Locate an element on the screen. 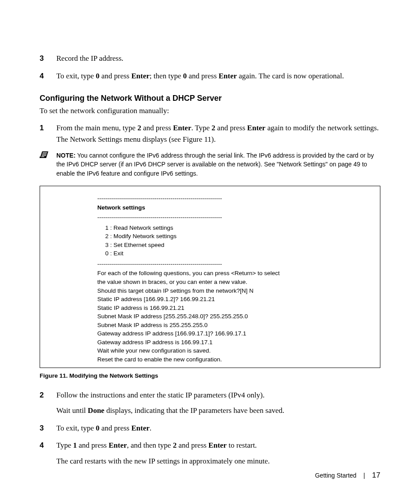 The width and height of the screenshot is (420, 504). figure-line: Should this target obtain IP settings fr… is located at coordinates (235, 291).